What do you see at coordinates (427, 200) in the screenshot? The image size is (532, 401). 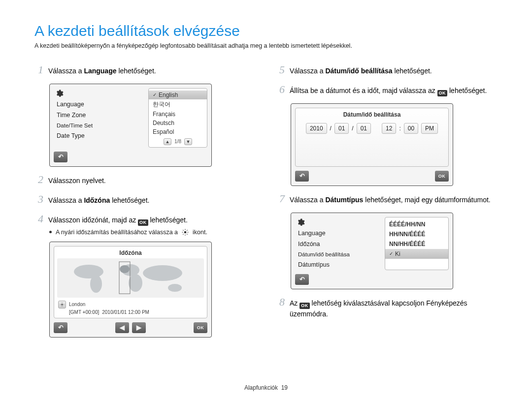 I see `step-7-post: lehetőséget, majd egy dátumformátumot.` at bounding box center [427, 200].